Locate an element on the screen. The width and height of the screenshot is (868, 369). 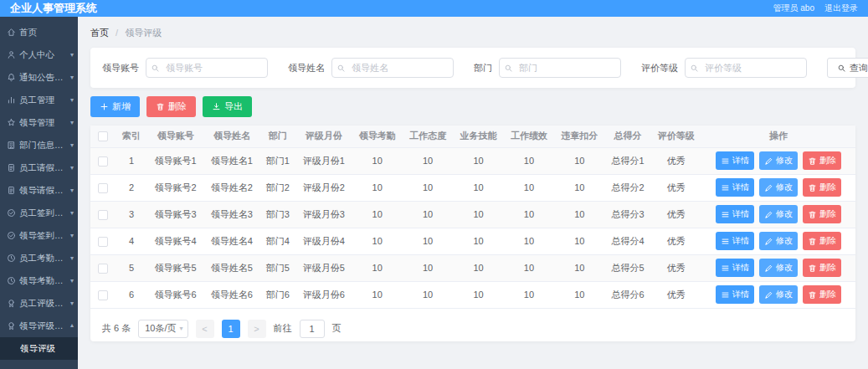
page-number-button: 1 is located at coordinates (231, 329).